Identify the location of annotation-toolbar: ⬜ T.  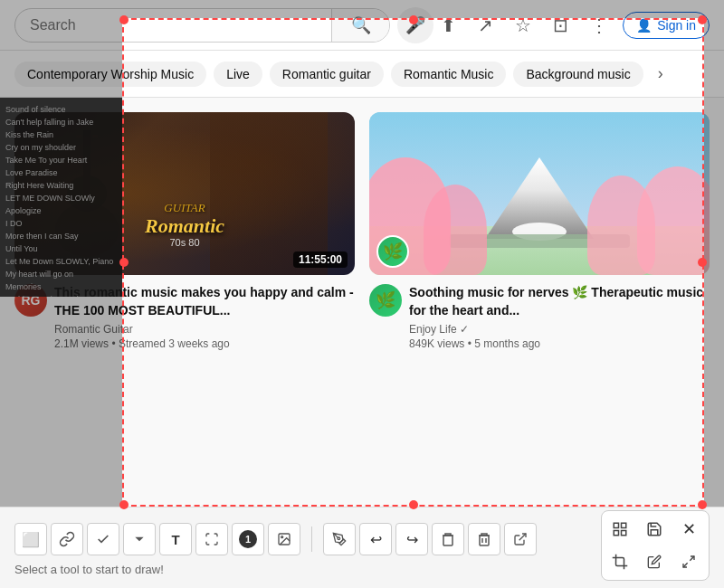
(362, 547).